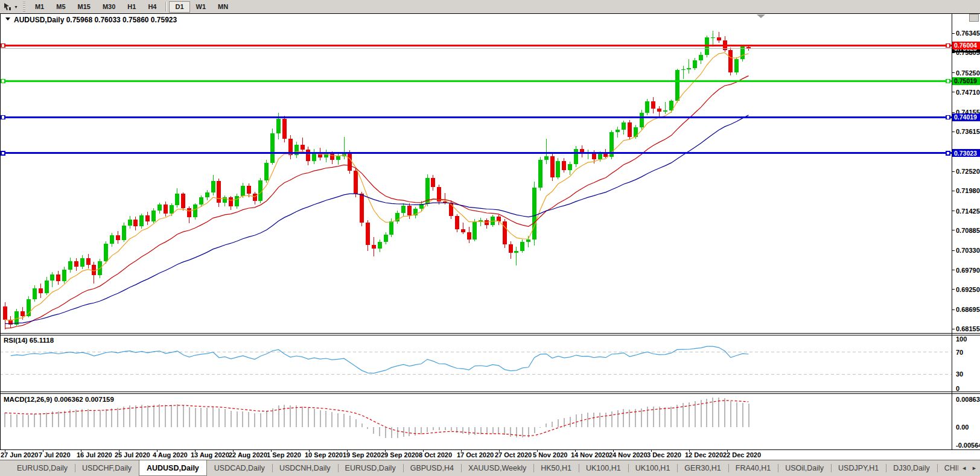 The image size is (980, 476). I want to click on svg-text: 19 Sep 2020, so click(362, 455).